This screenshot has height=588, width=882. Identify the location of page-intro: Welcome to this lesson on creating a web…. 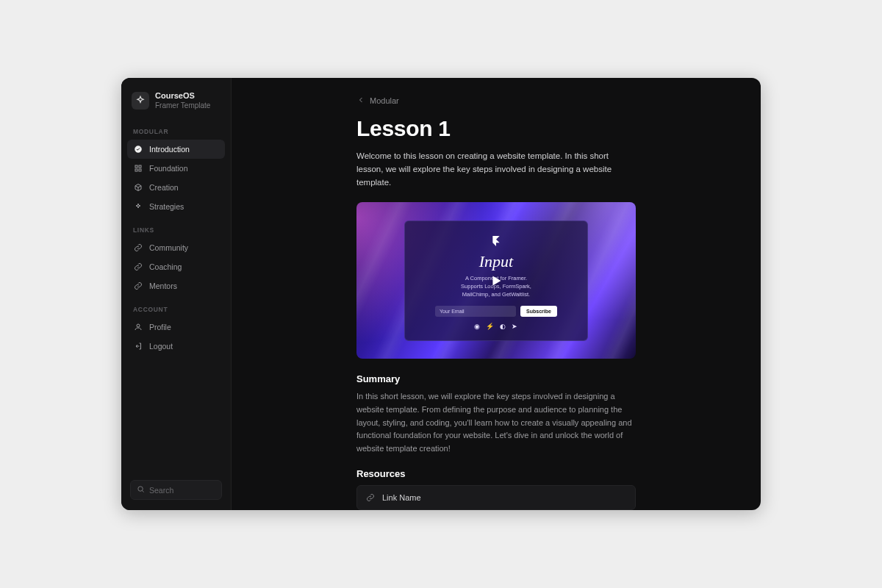
(496, 176).